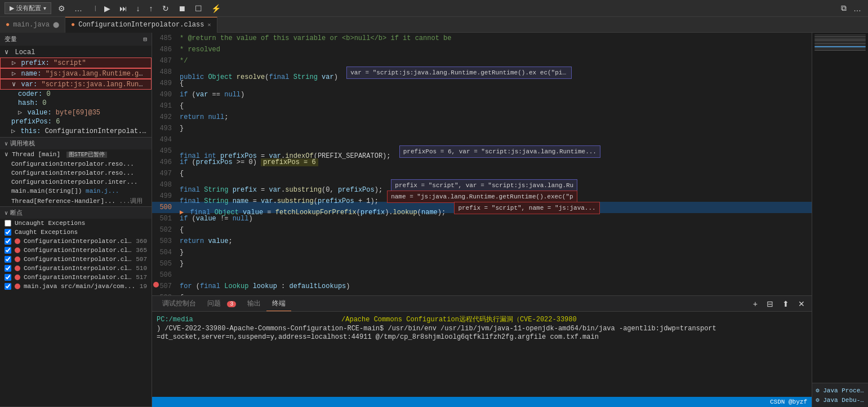 The height and width of the screenshot is (407, 868). Describe the element at coordinates (62, 8) in the screenshot. I see `gear-icon: ⚙` at that location.